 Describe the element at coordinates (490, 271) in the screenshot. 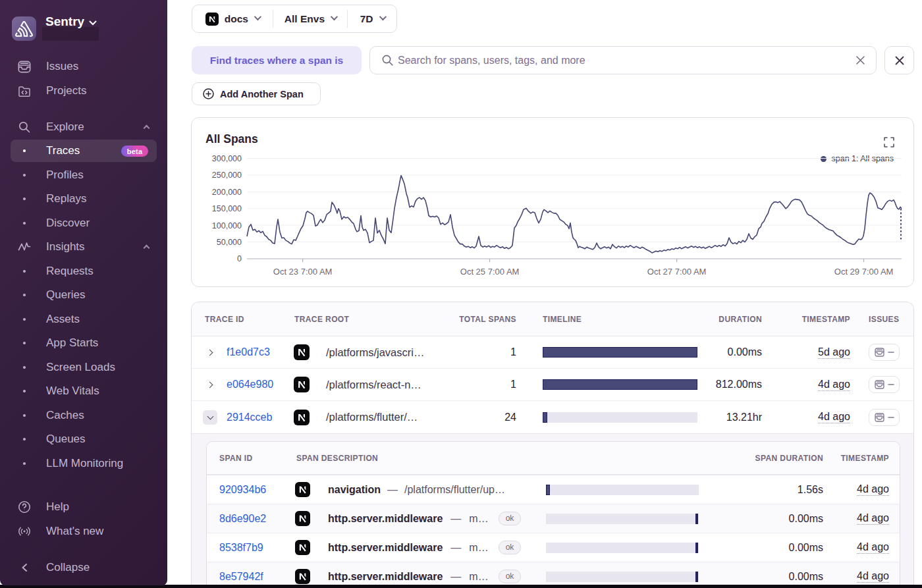

I see `svg-text: Oct 25 7:00 AM` at that location.